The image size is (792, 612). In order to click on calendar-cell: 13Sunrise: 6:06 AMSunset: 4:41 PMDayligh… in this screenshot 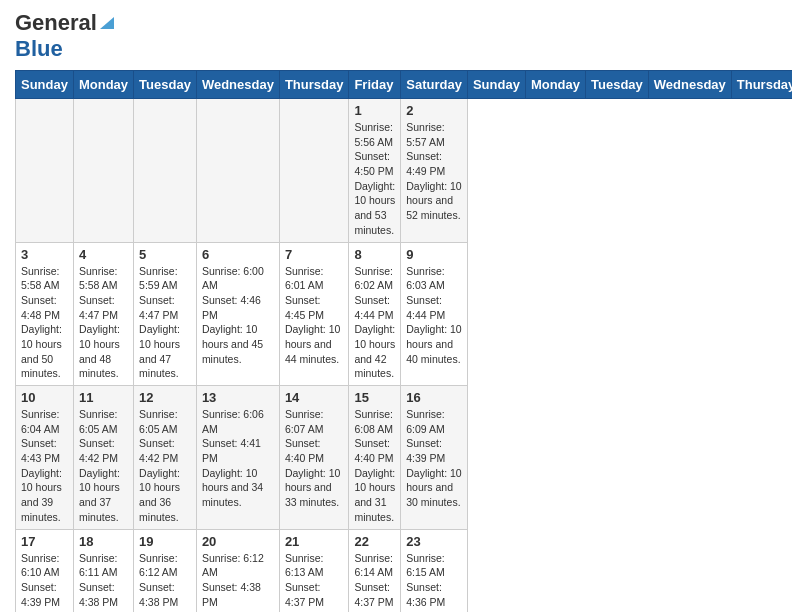, I will do `click(238, 458)`.